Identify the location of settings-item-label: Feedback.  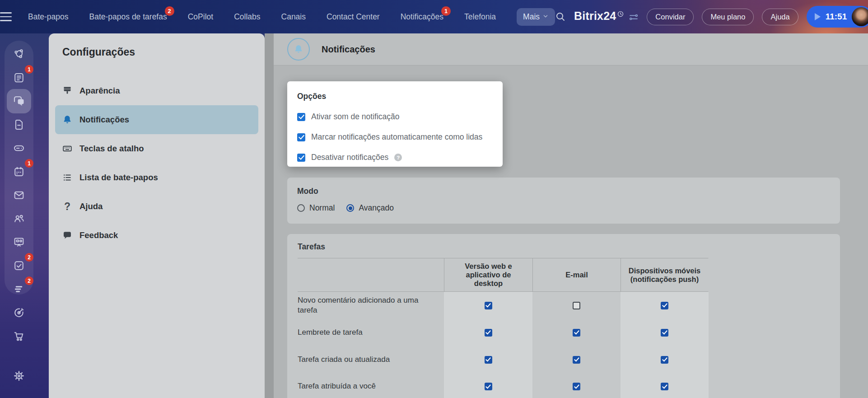
(98, 235).